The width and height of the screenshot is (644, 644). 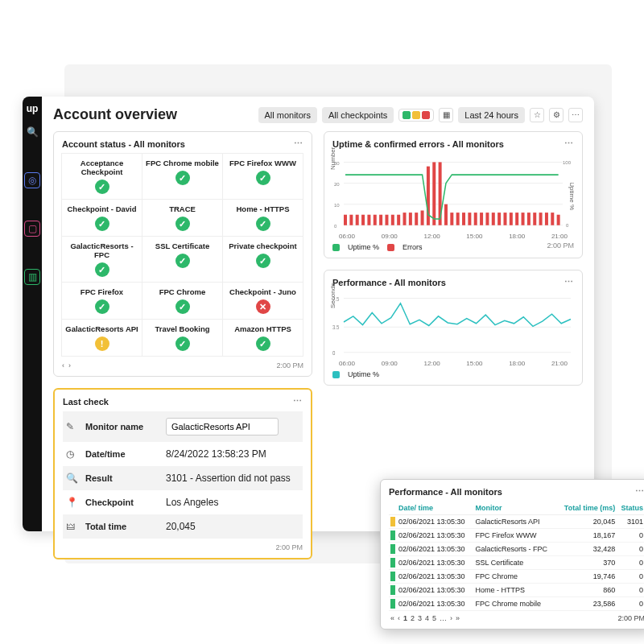 What do you see at coordinates (262, 301) in the screenshot?
I see `status-cell: Checkpoint - Juno✕` at bounding box center [262, 301].